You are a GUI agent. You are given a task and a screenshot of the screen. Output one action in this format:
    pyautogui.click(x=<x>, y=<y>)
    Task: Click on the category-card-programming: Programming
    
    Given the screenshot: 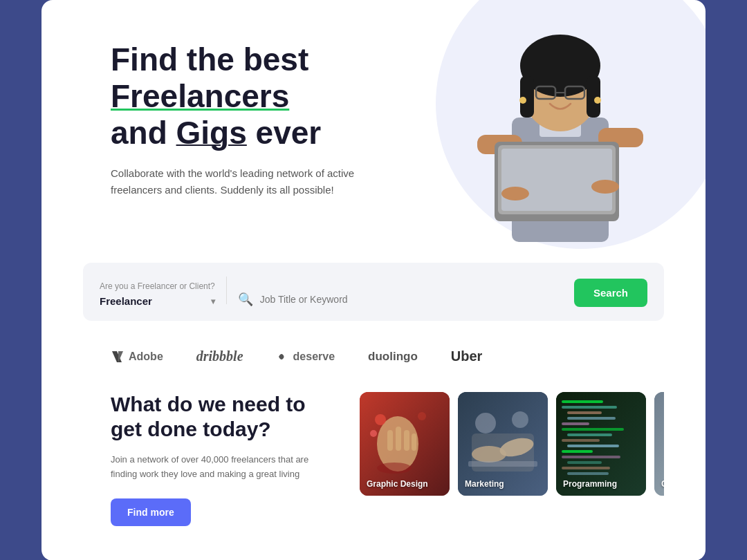 What is the action you would take?
    pyautogui.click(x=601, y=444)
    